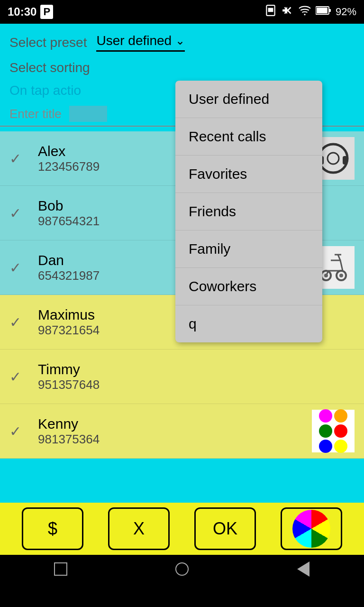 The width and height of the screenshot is (364, 607). What do you see at coordinates (182, 529) in the screenshot?
I see `bottom-toolbar: $ X OK` at bounding box center [182, 529].